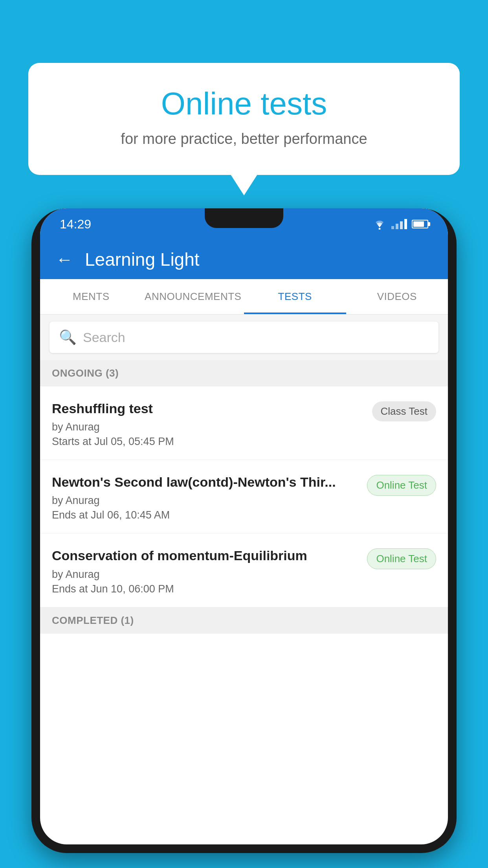  Describe the element at coordinates (209, 424) in the screenshot. I see `test-info-1: Reshuffling test by Anurag Starts at Jul…` at that location.